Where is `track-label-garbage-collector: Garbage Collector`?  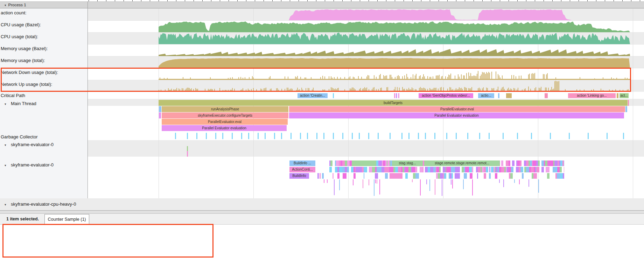
track-label-garbage-collector: Garbage Collector is located at coordinates (43, 137).